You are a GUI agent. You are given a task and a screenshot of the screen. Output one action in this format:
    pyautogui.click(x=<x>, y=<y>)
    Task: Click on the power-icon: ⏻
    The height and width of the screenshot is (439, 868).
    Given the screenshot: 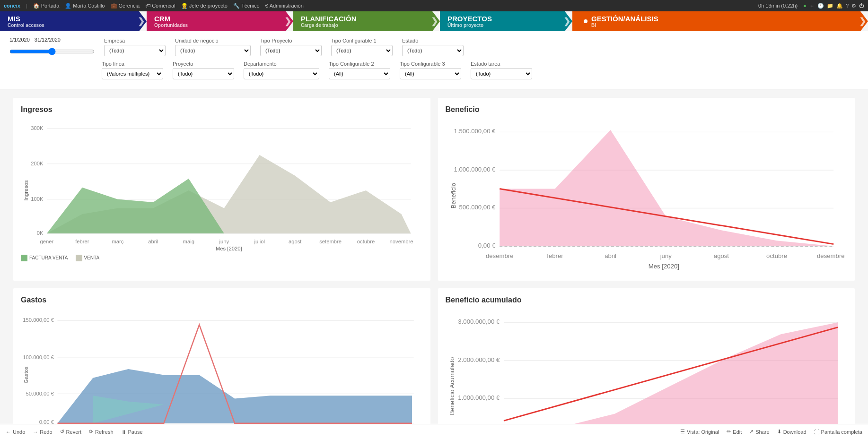 What is the action you would take?
    pyautogui.click(x=862, y=6)
    